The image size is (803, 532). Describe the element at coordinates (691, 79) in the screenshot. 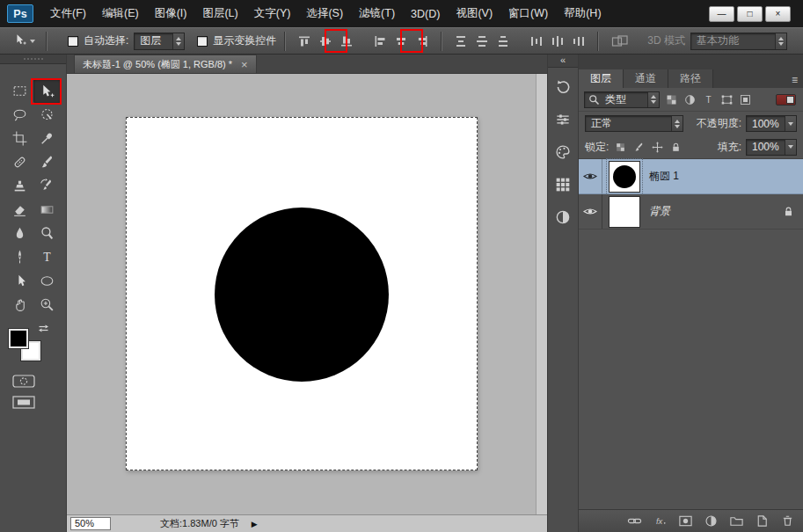

I see `tab-paths: 路径` at that location.